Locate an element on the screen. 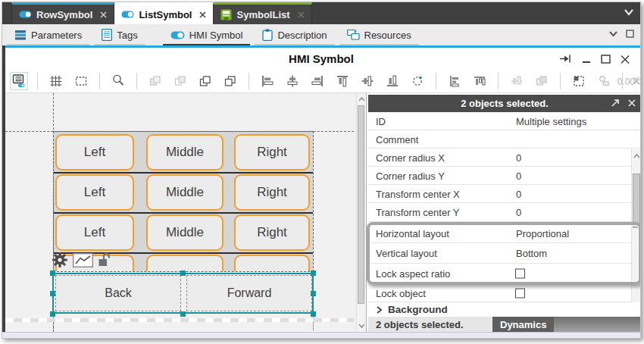  properties-header-text: 2 objects selected. is located at coordinates (505, 103).